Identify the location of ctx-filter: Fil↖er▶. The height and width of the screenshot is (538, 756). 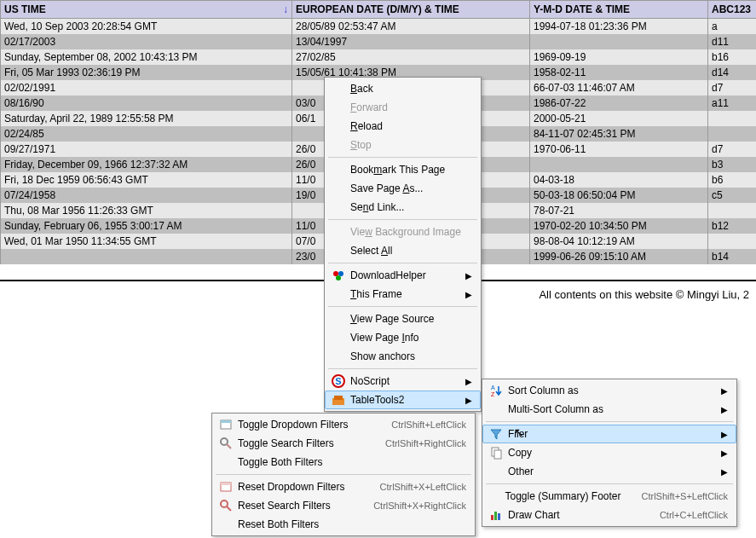
(609, 434).